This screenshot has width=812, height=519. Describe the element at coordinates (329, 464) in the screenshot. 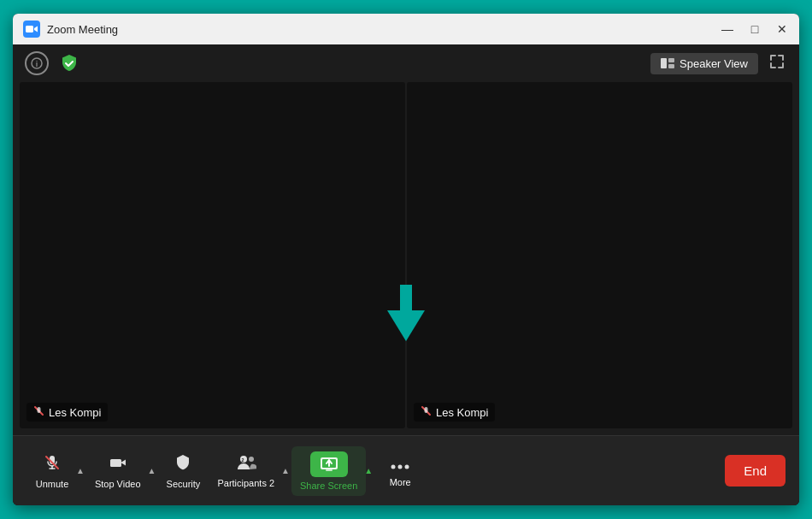

I see `share-screen-icon` at that location.